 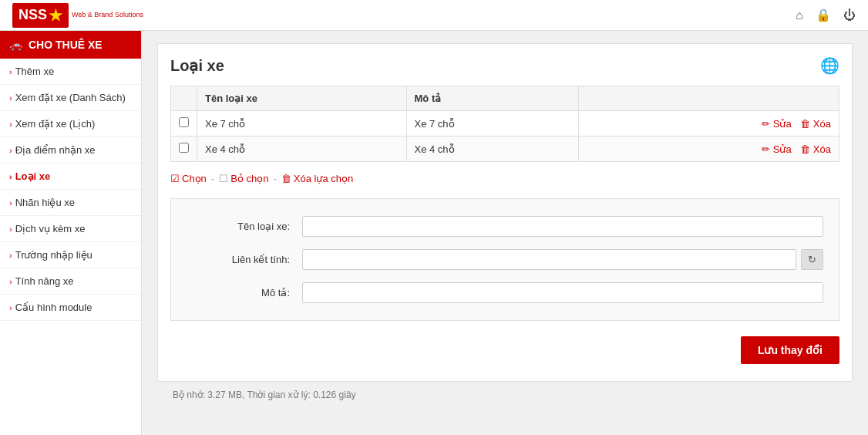 I want to click on col-header-mo-ta: Mô tả, so click(x=492, y=99).